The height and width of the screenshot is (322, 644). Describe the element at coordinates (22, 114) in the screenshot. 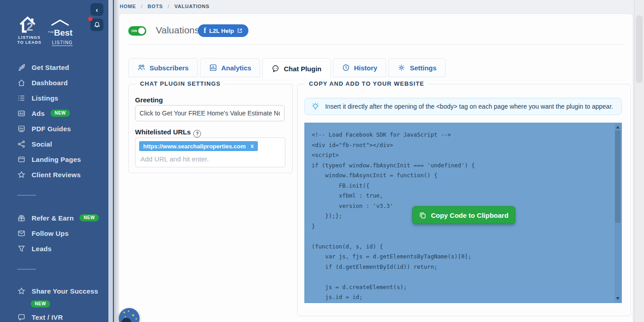

I see `ad-icon: Ad` at that location.